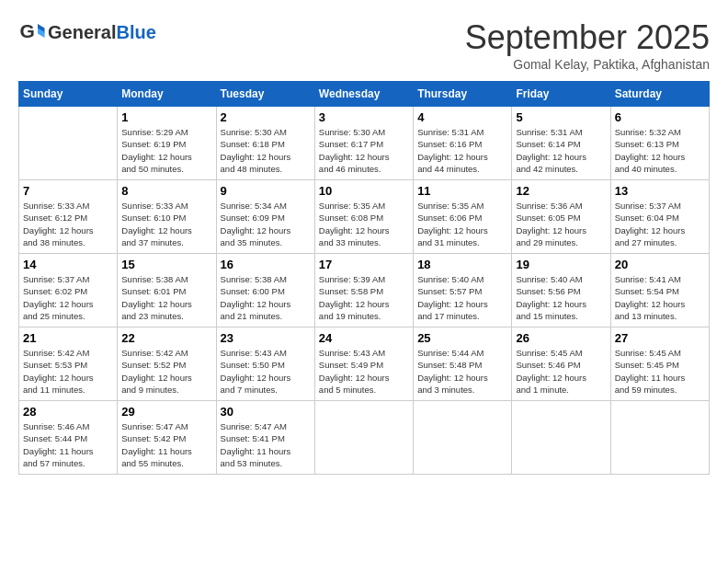 This screenshot has height=563, width=728. Describe the element at coordinates (68, 445) in the screenshot. I see `day-info: Sunrise: 5:46 AM Sunset: 5:44 PM Dayligh…` at that location.